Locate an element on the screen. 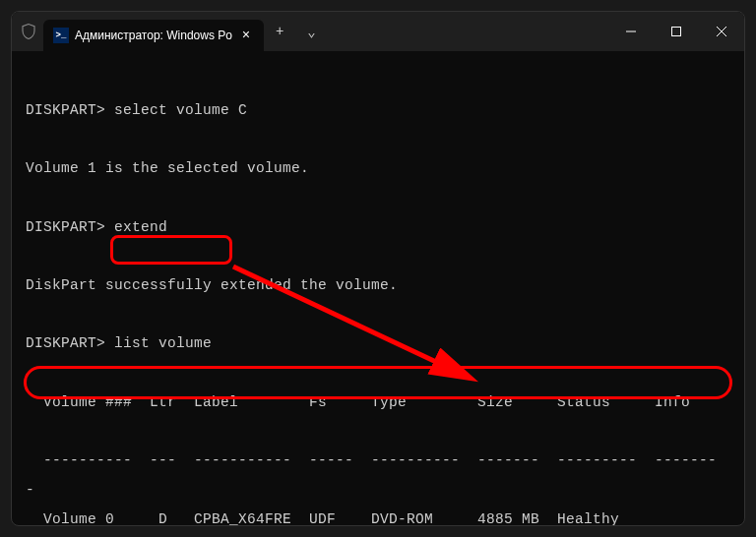  new-tab-button: + is located at coordinates (280, 31).